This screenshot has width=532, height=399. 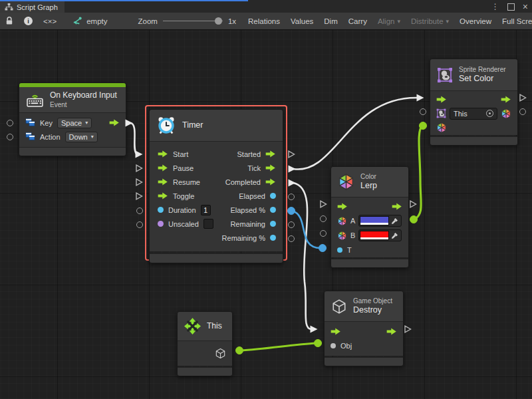 What do you see at coordinates (423, 126) in the screenshot?
I see `setcolor-color-connected-port` at bounding box center [423, 126].